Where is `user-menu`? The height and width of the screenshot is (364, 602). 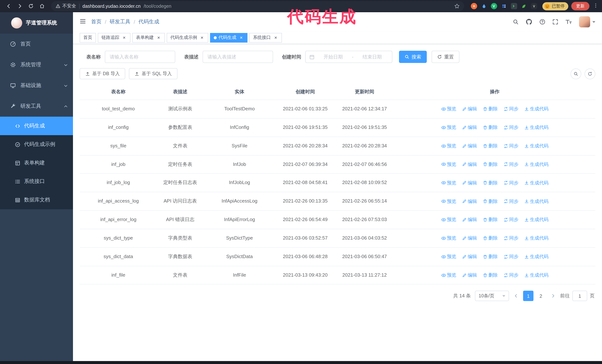
user-menu is located at coordinates (587, 22).